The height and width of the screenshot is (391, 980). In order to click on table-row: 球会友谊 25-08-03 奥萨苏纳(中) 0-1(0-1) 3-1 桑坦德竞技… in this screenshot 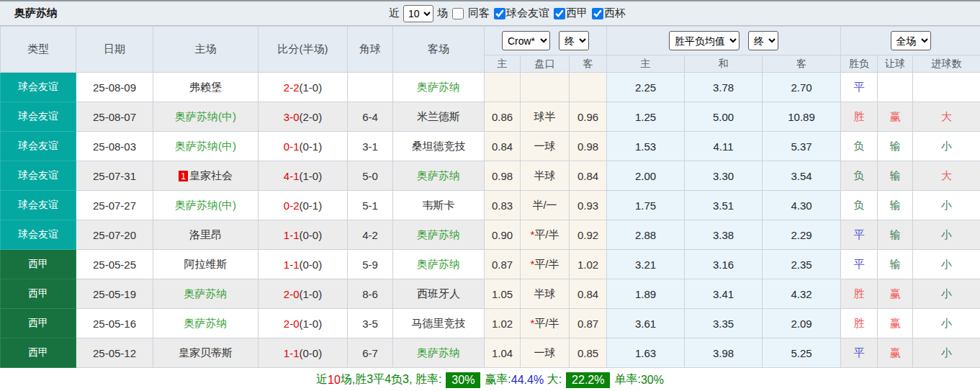, I will do `click(490, 147)`.